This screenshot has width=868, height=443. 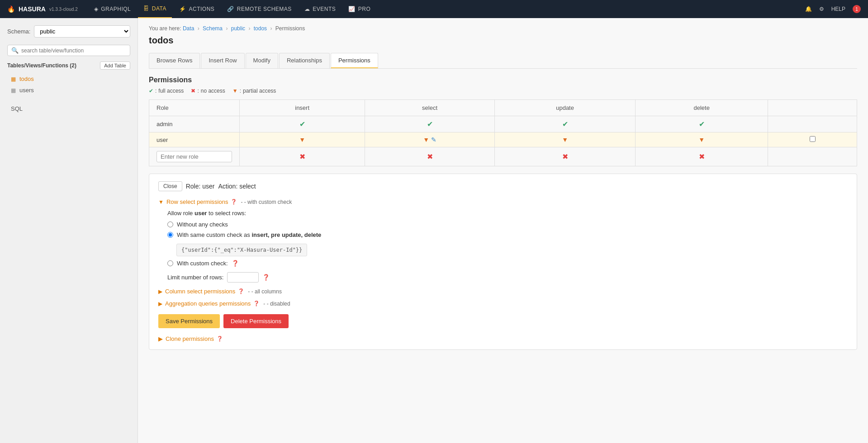 I want to click on new-extra-cell, so click(x=812, y=157).